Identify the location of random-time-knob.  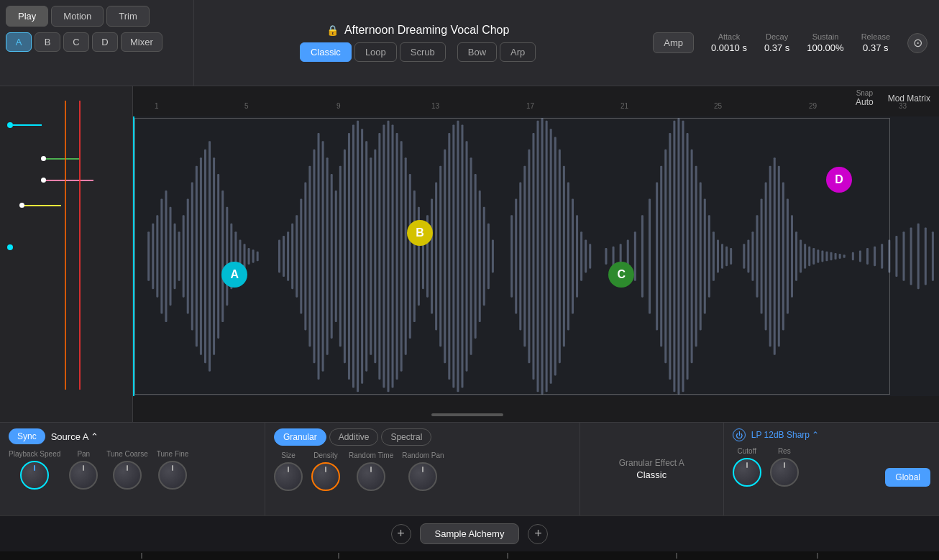
(371, 477).